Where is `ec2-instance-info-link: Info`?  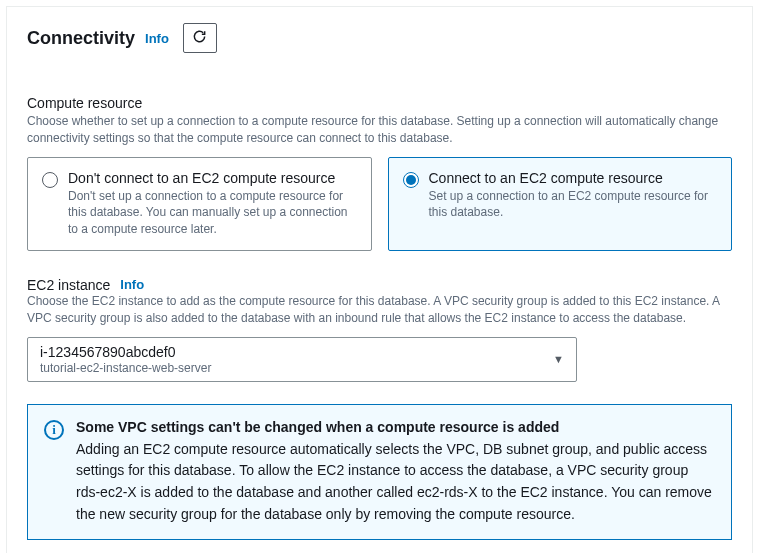 ec2-instance-info-link: Info is located at coordinates (132, 284).